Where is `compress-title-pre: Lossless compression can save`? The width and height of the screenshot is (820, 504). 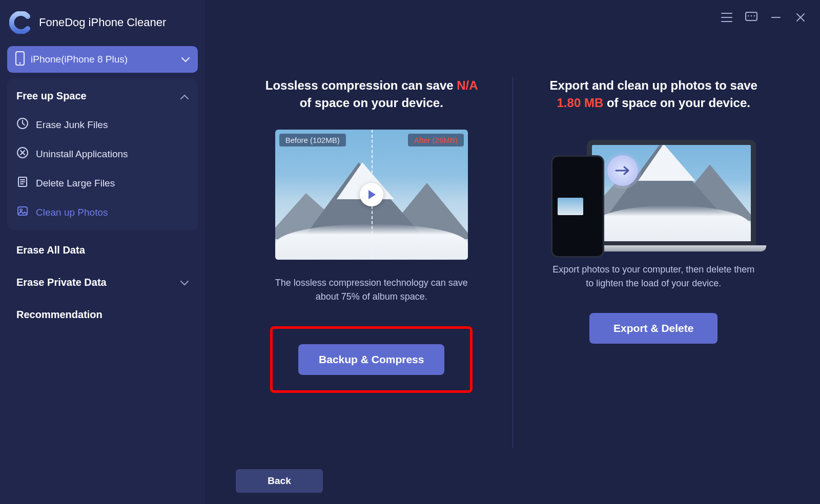
compress-title-pre: Lossless compression can save is located at coordinates (361, 85).